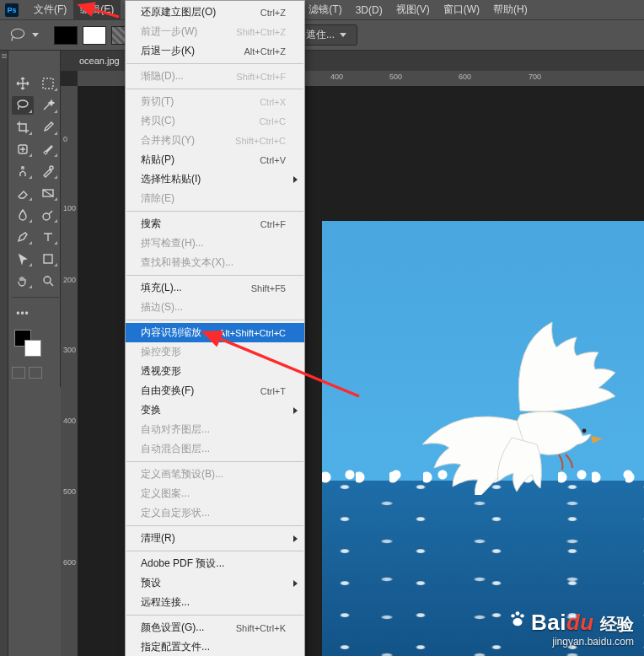 The height and width of the screenshot is (656, 644). Describe the element at coordinates (23, 314) in the screenshot. I see `edit-toolbar-icon: •••` at that location.